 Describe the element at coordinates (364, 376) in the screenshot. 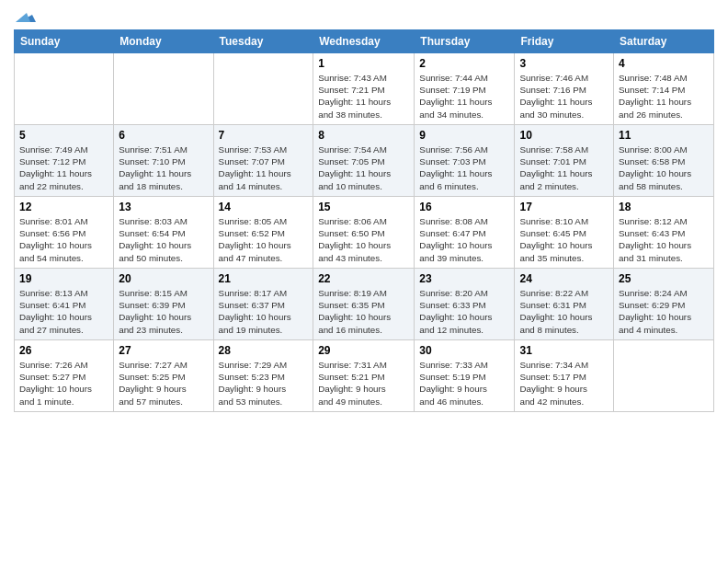

I see `calendar-week-row: 26Sunrise: 7:26 AM Sunset: 5:27 PM Dayli…` at that location.